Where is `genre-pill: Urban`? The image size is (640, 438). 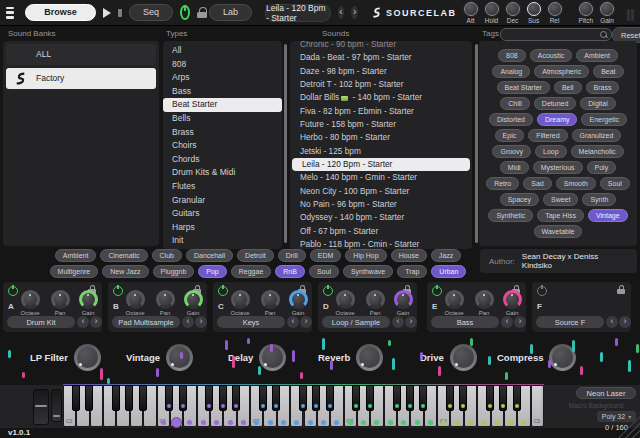 genre-pill: Urban is located at coordinates (448, 272).